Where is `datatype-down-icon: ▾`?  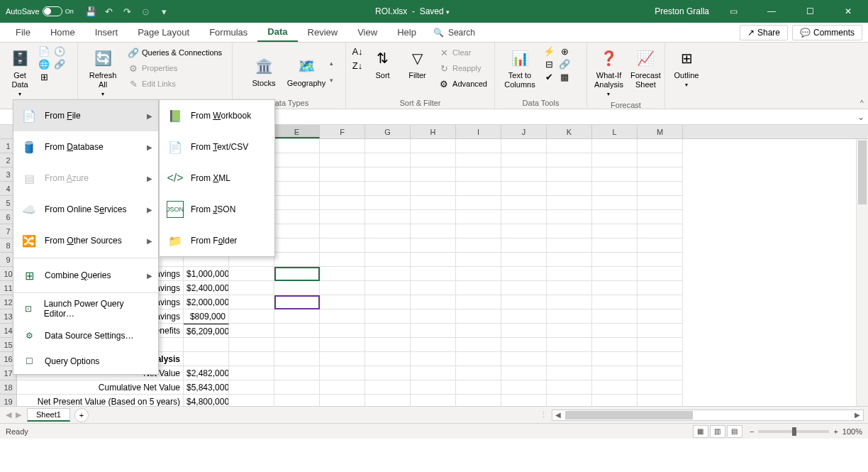
datatype-down-icon: ▾ is located at coordinates (332, 80).